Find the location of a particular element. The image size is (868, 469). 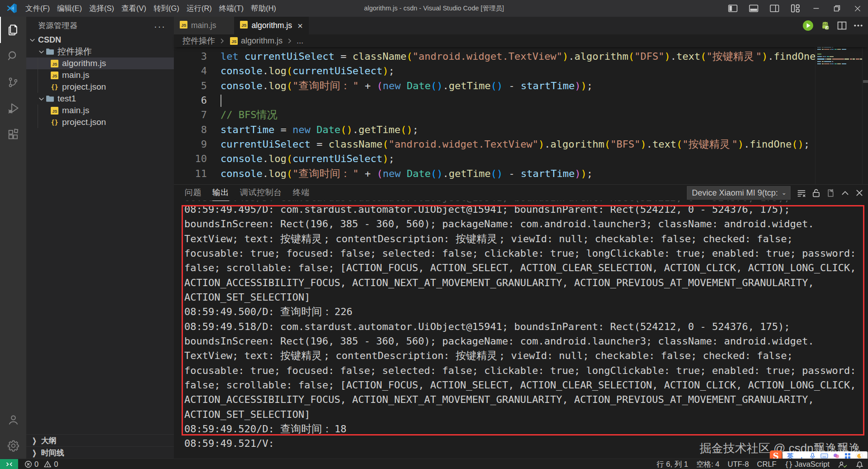

panel-tab-终端: 终端 is located at coordinates (302, 193).